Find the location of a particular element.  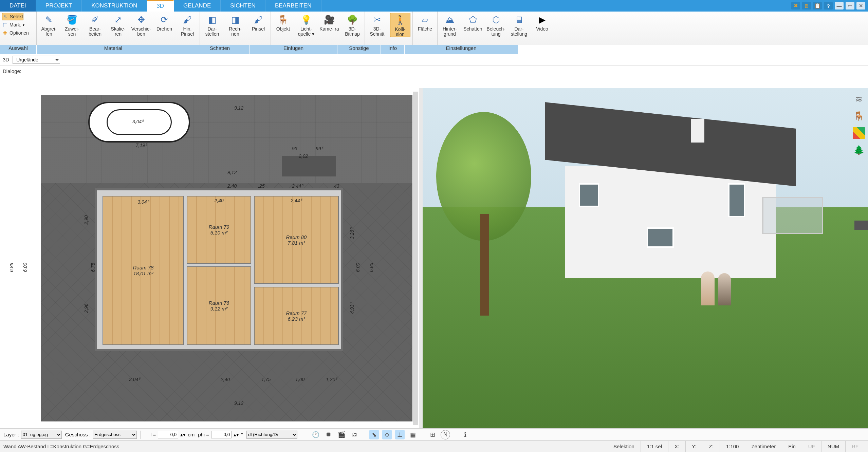

hintergrund-button: ⛰Hinter- grund is located at coordinates (450, 24).